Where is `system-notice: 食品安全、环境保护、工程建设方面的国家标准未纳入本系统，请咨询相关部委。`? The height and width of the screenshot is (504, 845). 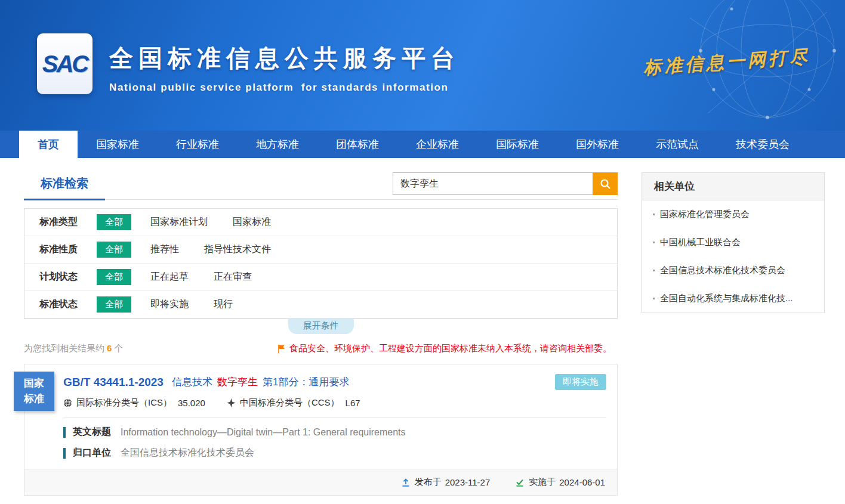 system-notice: 食品安全、环境保护、工程建设方面的国家标准未纳入本系统，请咨询相关部委。 is located at coordinates (448, 348).